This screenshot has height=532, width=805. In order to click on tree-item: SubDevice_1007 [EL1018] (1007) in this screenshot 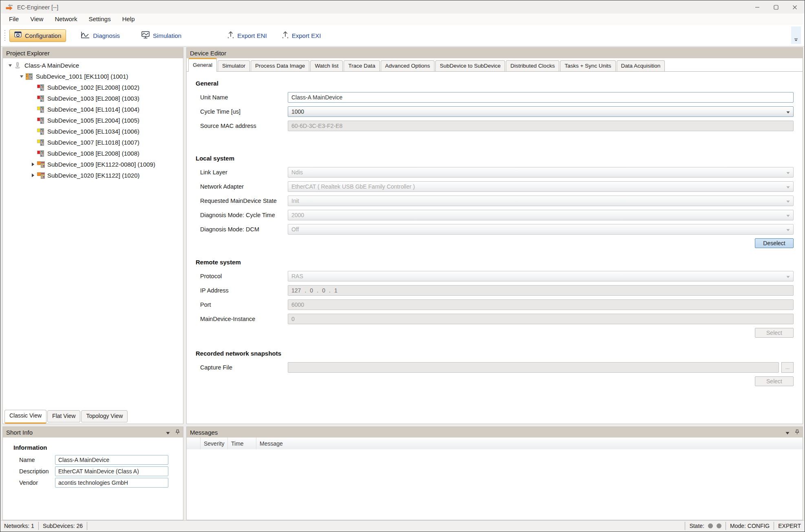, I will do `click(93, 143)`.